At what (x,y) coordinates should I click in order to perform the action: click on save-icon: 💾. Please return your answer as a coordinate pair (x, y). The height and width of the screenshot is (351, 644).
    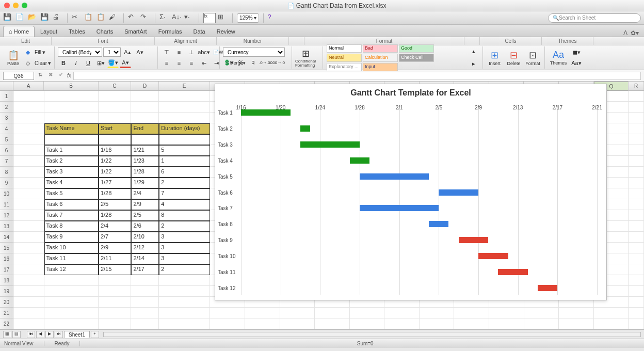
    Looking at the image, I should click on (8, 18).